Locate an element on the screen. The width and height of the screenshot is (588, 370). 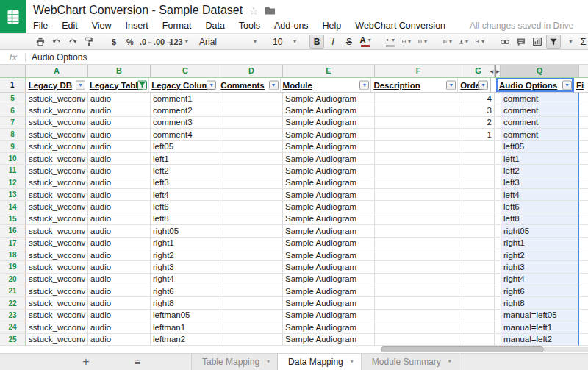
cell-legacy-column: right05 is located at coordinates (185, 231).